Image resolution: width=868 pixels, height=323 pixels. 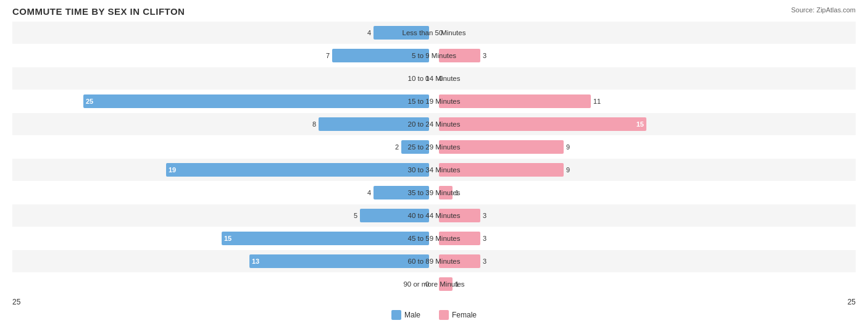 I want to click on legend-male-box, so click(x=396, y=315).